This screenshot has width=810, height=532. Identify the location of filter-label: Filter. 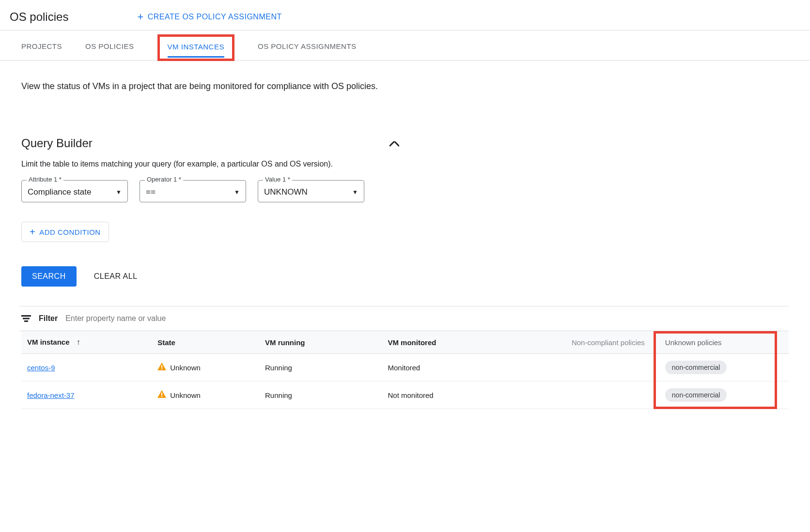
(48, 319).